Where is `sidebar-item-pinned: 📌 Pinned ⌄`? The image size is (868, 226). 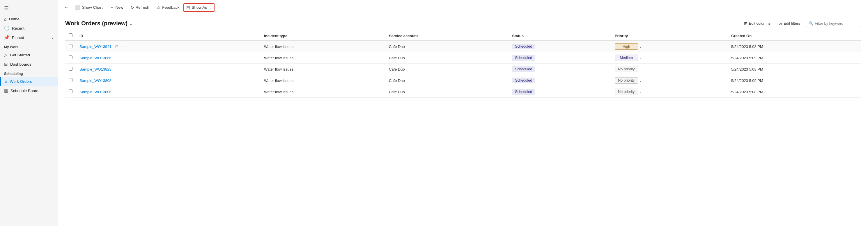 sidebar-item-pinned: 📌 Pinned ⌄ is located at coordinates (29, 38).